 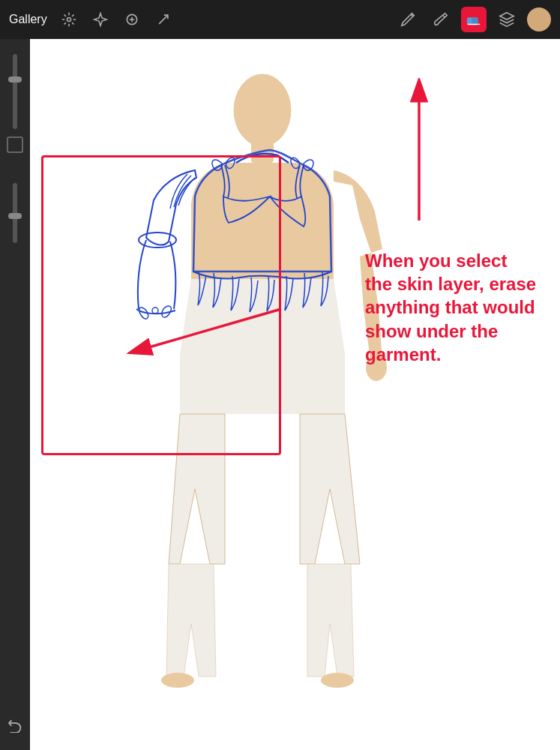 What do you see at coordinates (474, 20) in the screenshot?
I see `eraser-tool-icon` at bounding box center [474, 20].